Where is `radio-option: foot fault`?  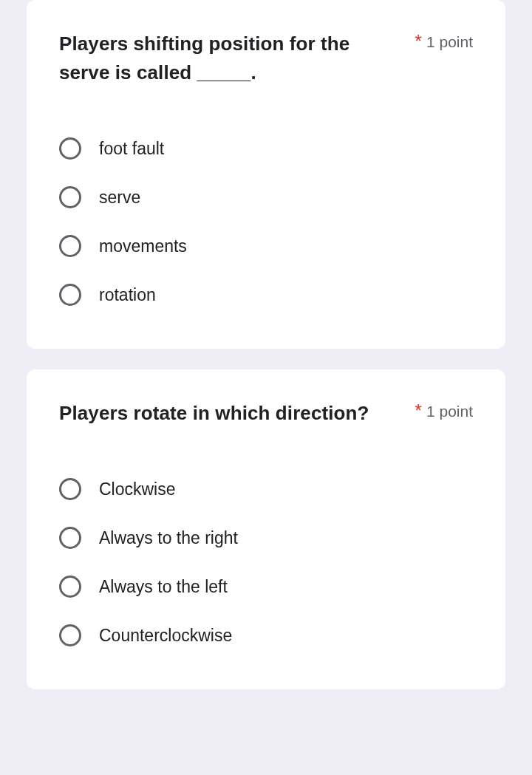
radio-option: foot fault is located at coordinates (266, 148).